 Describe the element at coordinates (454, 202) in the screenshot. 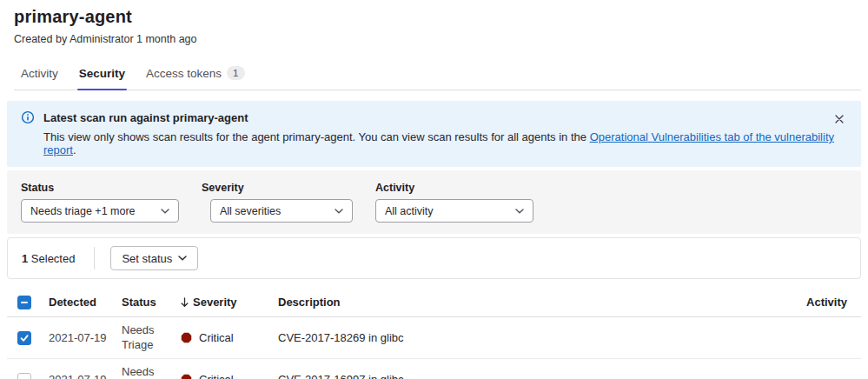

I see `filter-activity: Activity All activity` at that location.